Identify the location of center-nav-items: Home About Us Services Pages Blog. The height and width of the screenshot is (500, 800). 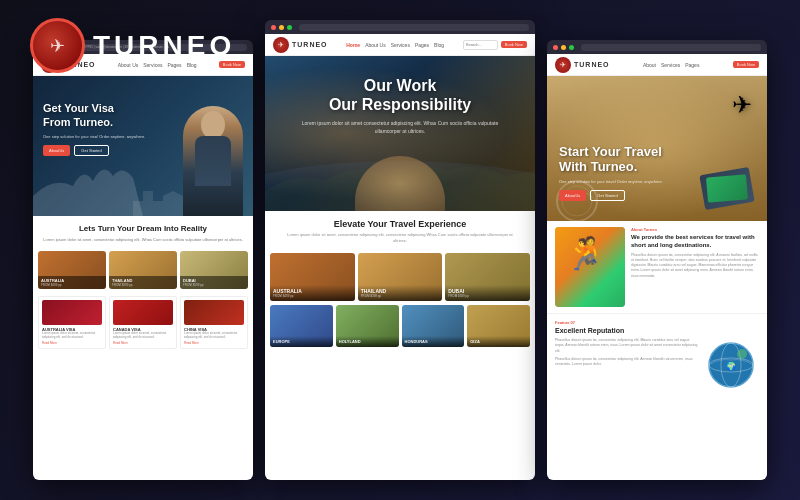
(395, 45).